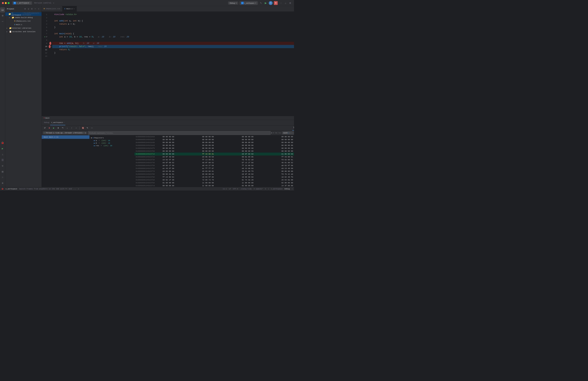  I want to click on run-to-cursor-button: →, so click(76, 128).